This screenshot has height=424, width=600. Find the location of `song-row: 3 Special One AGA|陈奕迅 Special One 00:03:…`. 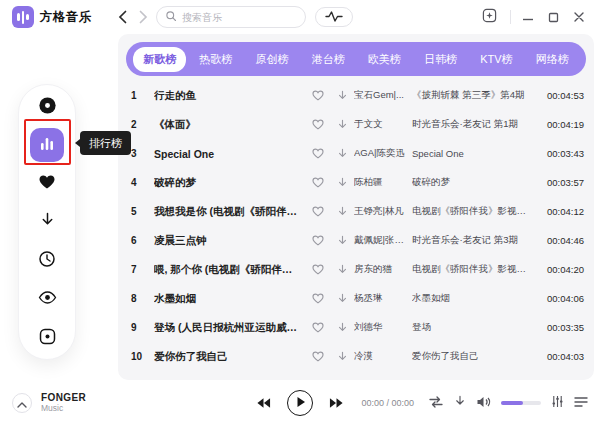

song-row: 3 Special One AGA|陈奕迅 Special One 00:03:… is located at coordinates (356, 154).